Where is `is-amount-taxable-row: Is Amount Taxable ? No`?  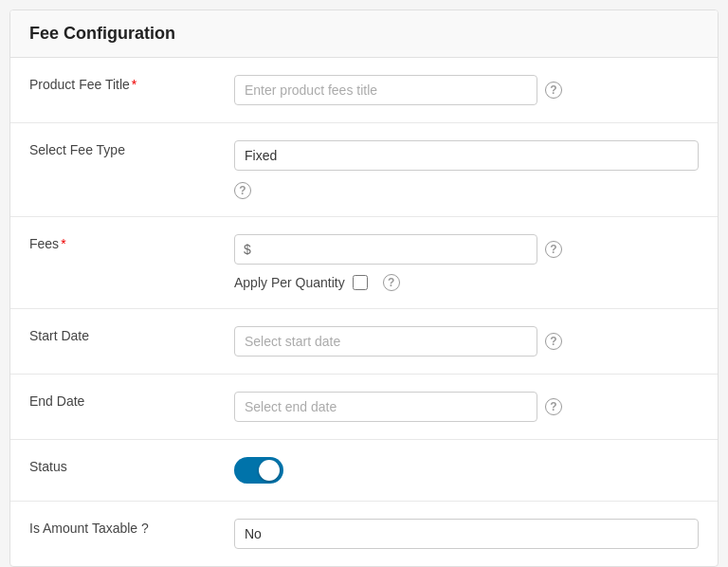 is-amount-taxable-row: Is Amount Taxable ? No is located at coordinates (364, 535).